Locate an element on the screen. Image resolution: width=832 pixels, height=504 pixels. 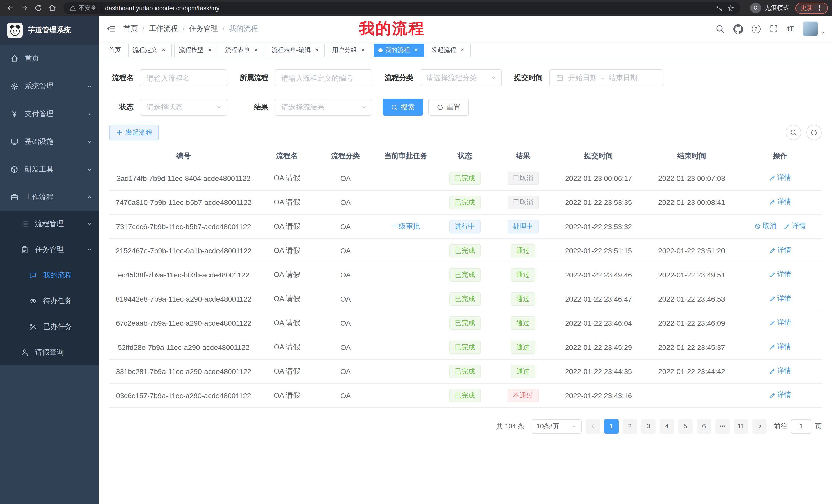
cell-actions: 详情 is located at coordinates (780, 299).